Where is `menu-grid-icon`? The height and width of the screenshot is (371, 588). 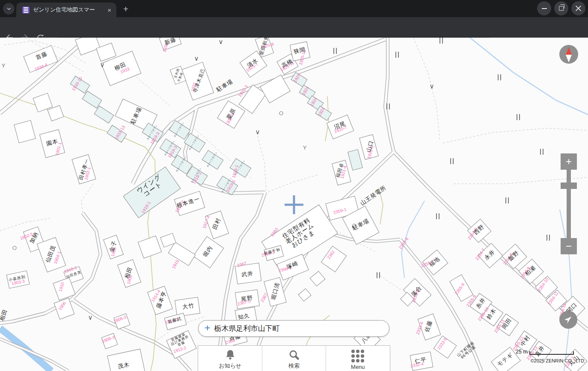
menu-grid-icon is located at coordinates (358, 356).